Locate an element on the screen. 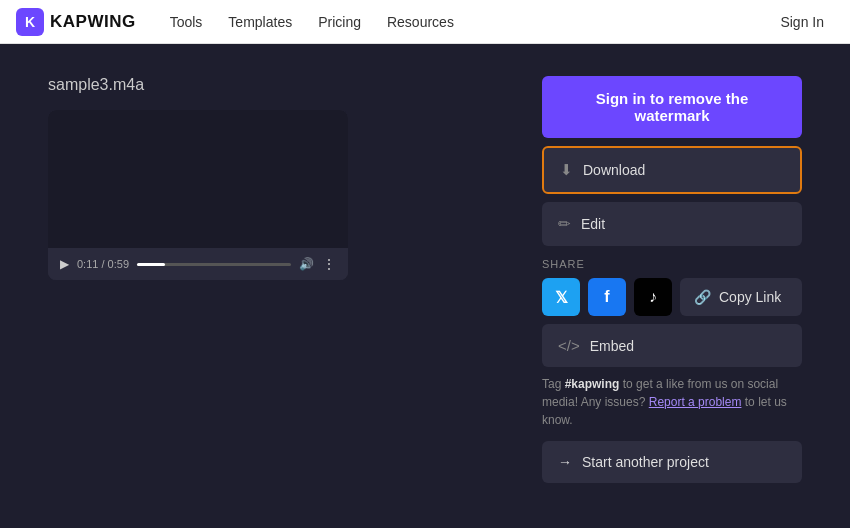  video-display-area is located at coordinates (198, 179).